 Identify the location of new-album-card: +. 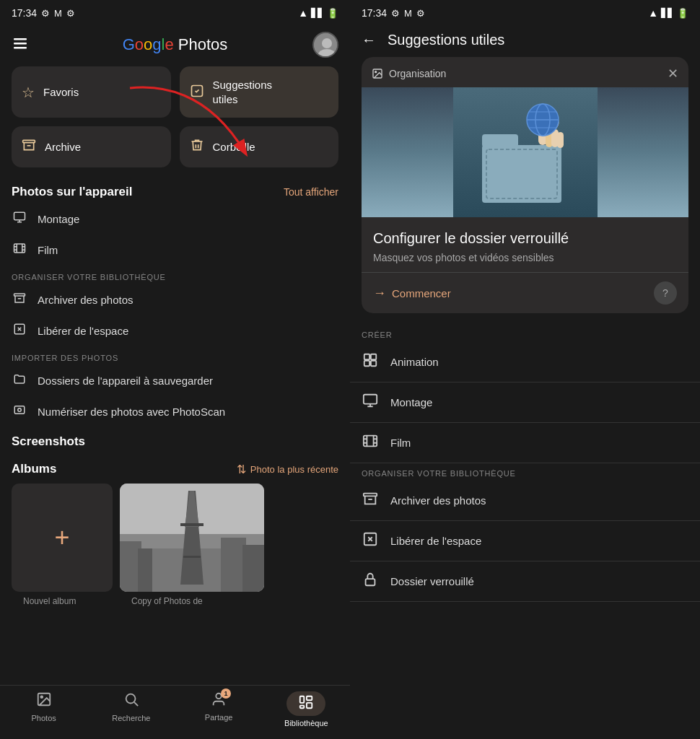
(62, 538).